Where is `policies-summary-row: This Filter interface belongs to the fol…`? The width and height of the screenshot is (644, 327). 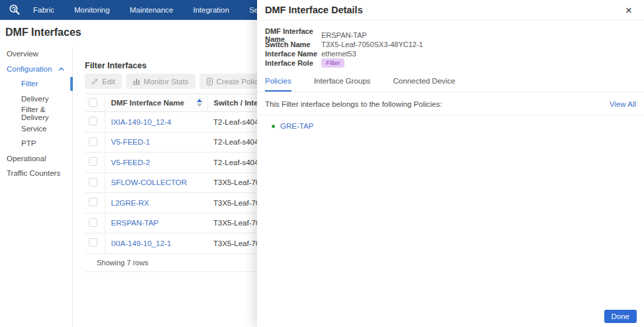
policies-summary-row: This Filter interface belongs to the fol… is located at coordinates (451, 103).